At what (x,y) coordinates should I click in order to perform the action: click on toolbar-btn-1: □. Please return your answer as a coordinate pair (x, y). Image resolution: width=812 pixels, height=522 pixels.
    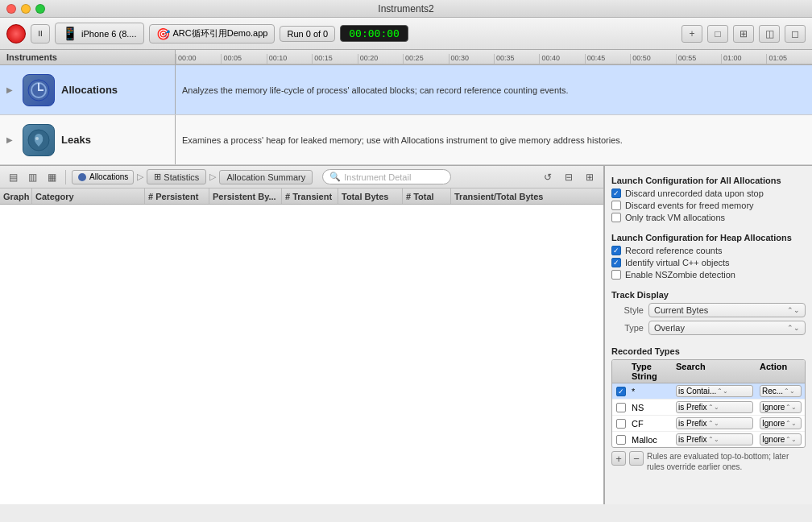
    Looking at the image, I should click on (718, 34).